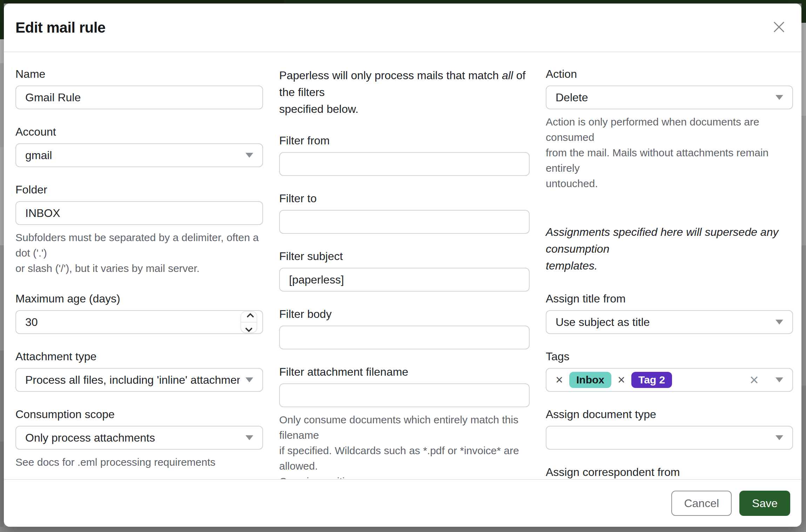 This screenshot has width=806, height=532. What do you see at coordinates (404, 280) in the screenshot?
I see `filter-subject-input` at bounding box center [404, 280].